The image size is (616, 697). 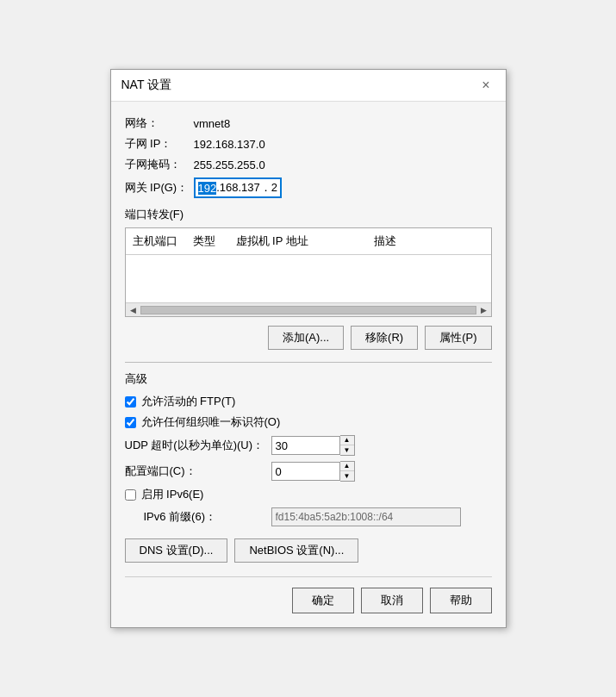 What do you see at coordinates (198, 471) in the screenshot?
I see `config-port-label: 配置端口(C)：` at bounding box center [198, 471].